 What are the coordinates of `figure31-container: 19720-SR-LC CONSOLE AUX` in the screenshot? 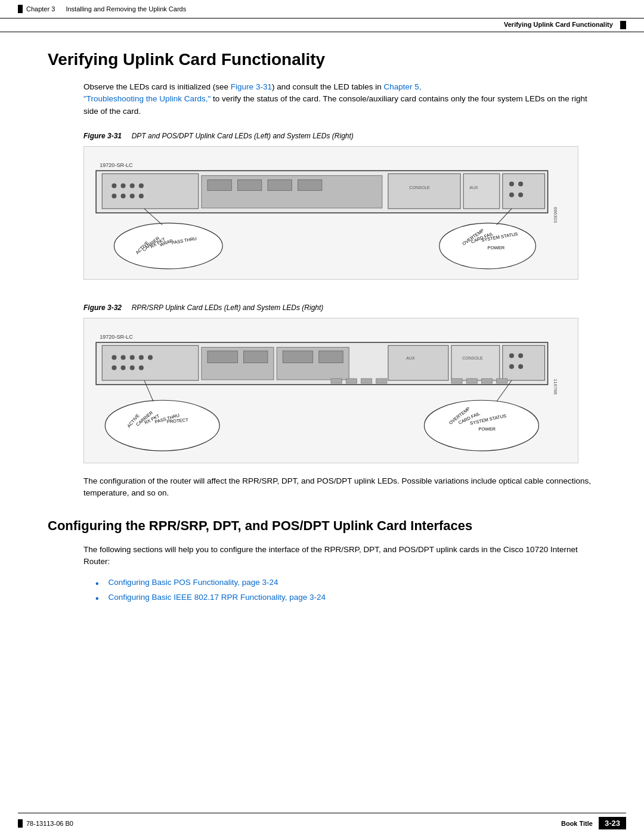 It's located at (331, 213).